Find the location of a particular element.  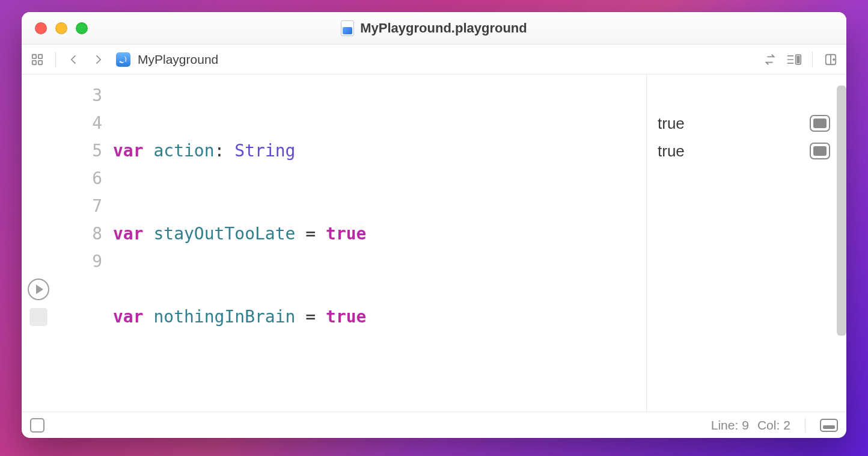

line-number: 3 is located at coordinates (79, 96).